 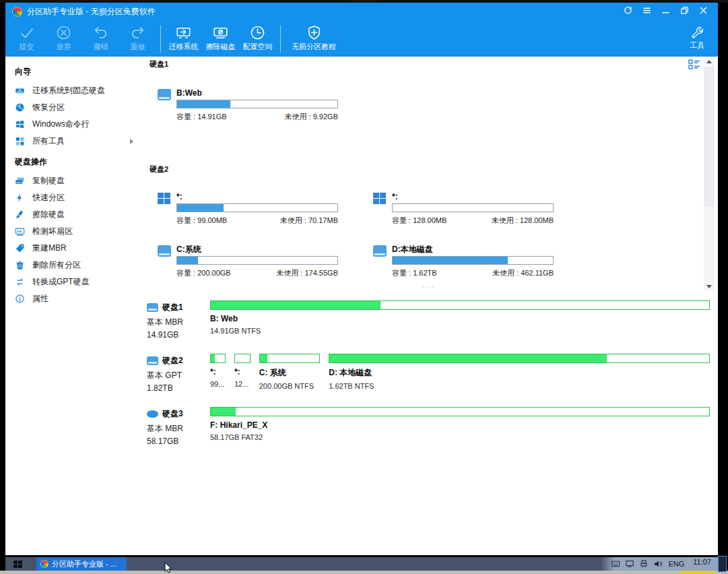 What do you see at coordinates (178, 427) in the screenshot?
I see `disk-info: 硬盘3基本 MBR58.17GB` at bounding box center [178, 427].